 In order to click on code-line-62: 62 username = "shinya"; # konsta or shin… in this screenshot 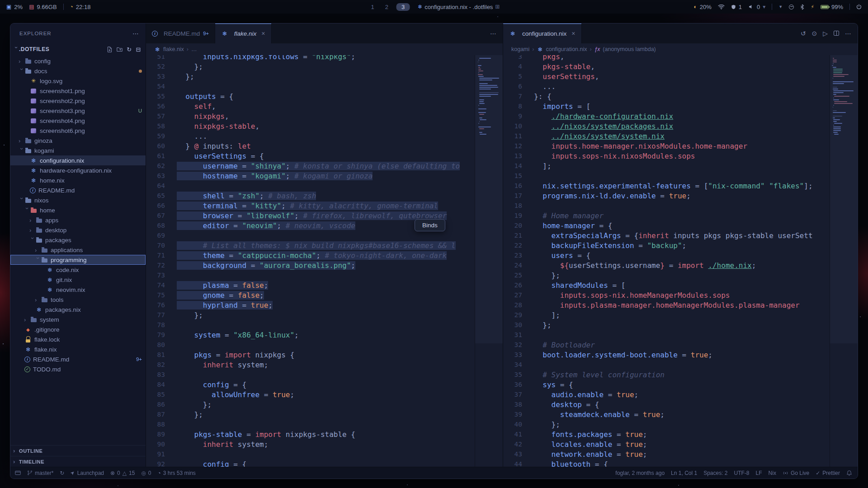, I will do `click(310, 166)`.